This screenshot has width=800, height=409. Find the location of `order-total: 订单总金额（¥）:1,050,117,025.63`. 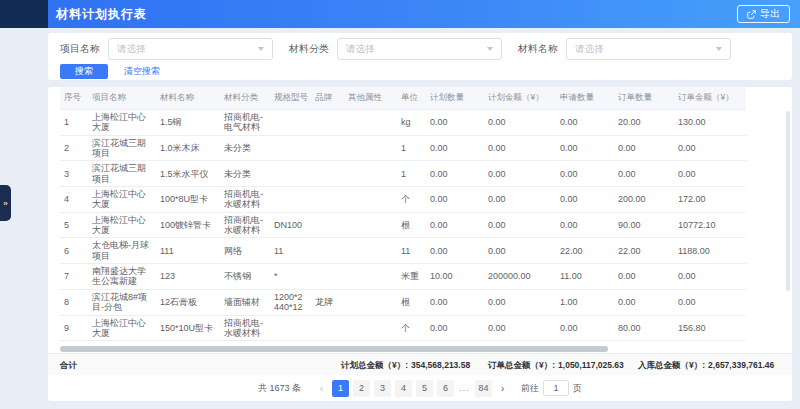

order-total: 订单总金额（¥）:1,050,117,025.63 is located at coordinates (556, 366).